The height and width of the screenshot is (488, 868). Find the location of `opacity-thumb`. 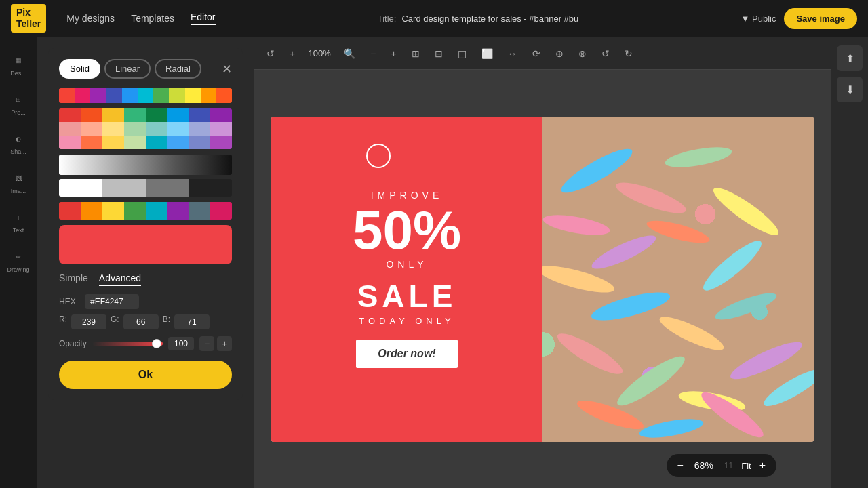

opacity-thumb is located at coordinates (157, 344).